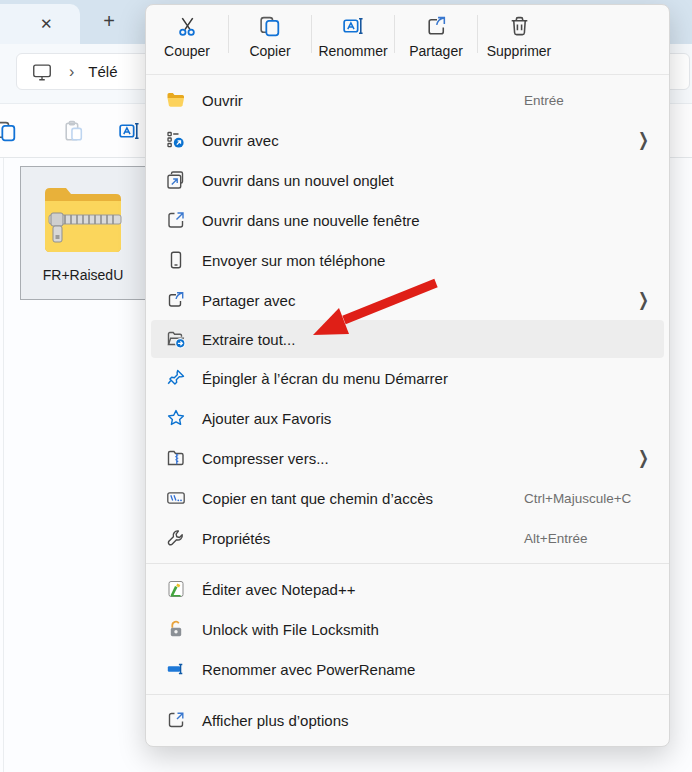 The image size is (692, 772). Describe the element at coordinates (84, 275) in the screenshot. I see `file-name-label: FR+RaisedU` at that location.